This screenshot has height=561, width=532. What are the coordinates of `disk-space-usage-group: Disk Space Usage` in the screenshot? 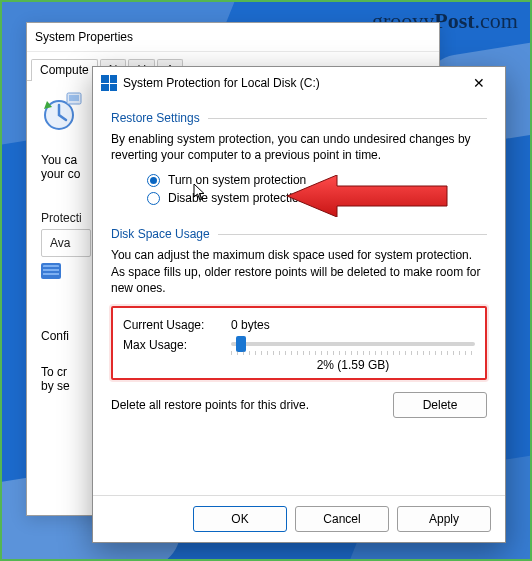 It's located at (299, 234).